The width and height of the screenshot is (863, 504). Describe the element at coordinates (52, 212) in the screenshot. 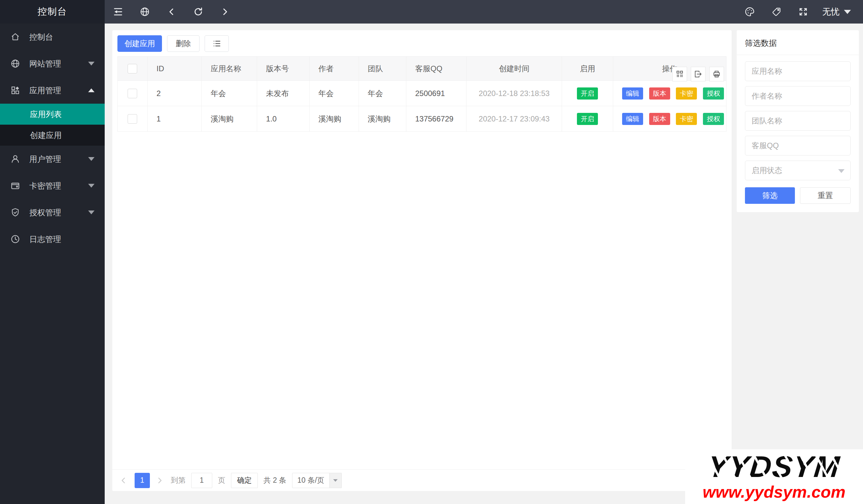

I see `sidebar-item-authorize: 授权管理` at that location.